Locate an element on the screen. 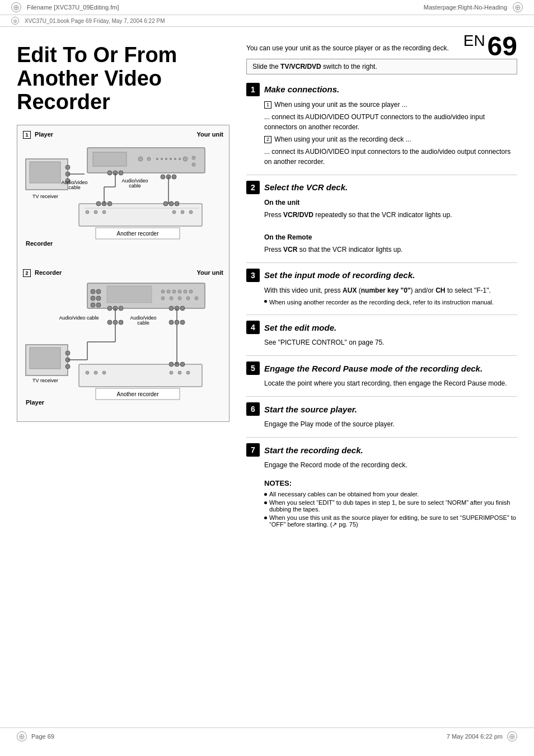  your-unit-label-2: Your unit is located at coordinates (210, 273).